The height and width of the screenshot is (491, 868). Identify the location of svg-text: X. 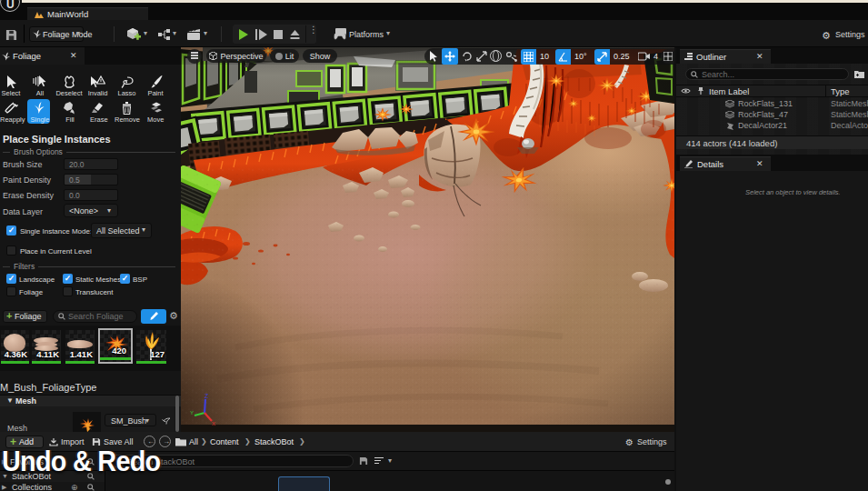
(214, 424).